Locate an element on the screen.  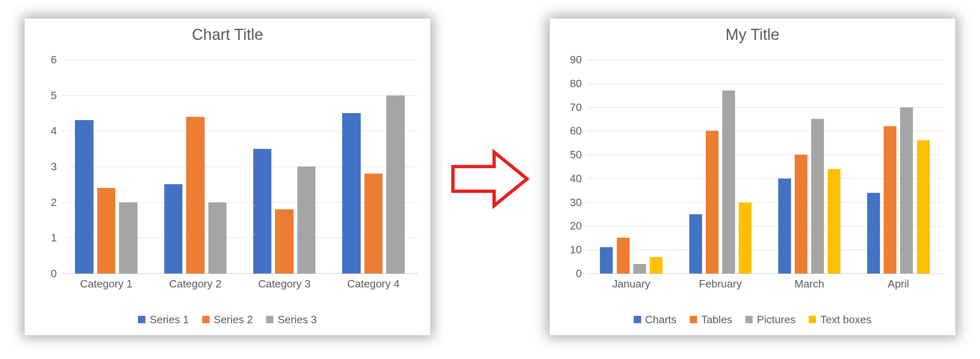
legend-label: Pictures is located at coordinates (776, 320).